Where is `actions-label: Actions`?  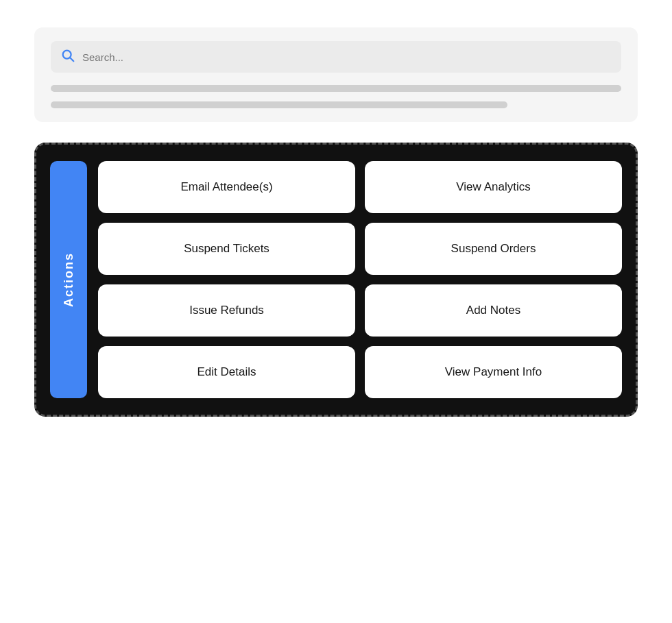
actions-label: Actions is located at coordinates (69, 280).